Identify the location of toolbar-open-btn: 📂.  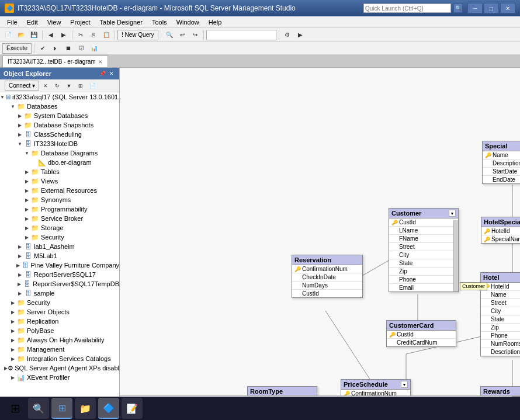
(21, 35).